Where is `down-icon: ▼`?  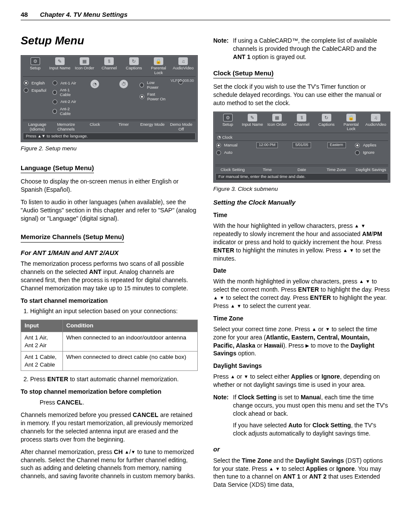 down-icon: ▼ is located at coordinates (134, 452).